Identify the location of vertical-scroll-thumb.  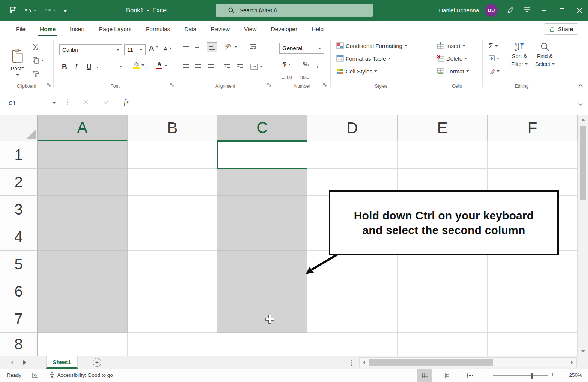
(583, 163).